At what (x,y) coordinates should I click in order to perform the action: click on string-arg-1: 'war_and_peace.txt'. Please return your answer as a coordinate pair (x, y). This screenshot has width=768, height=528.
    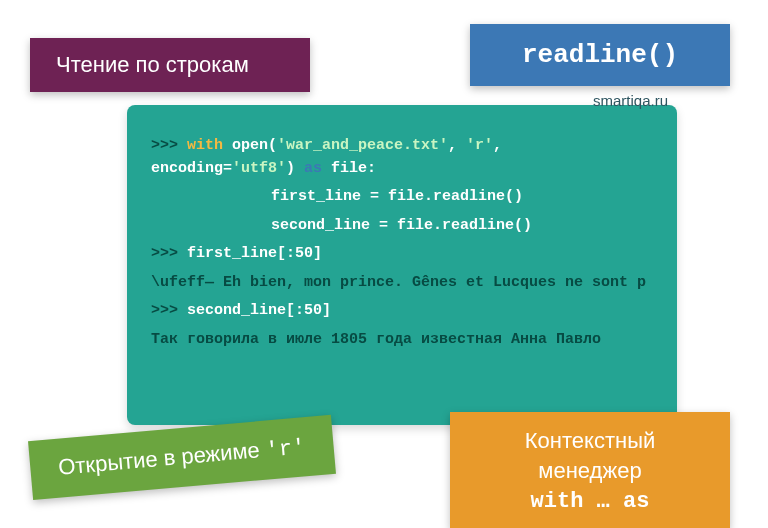
    Looking at the image, I should click on (362, 146).